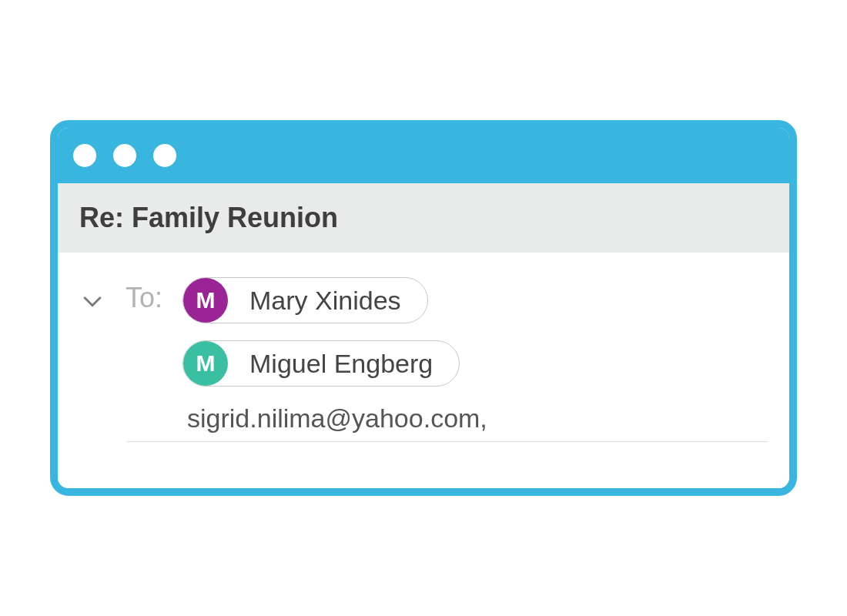 This screenshot has height=616, width=847. Describe the element at coordinates (321, 363) in the screenshot. I see `recipient-chip: M Miguel Engberg` at that location.